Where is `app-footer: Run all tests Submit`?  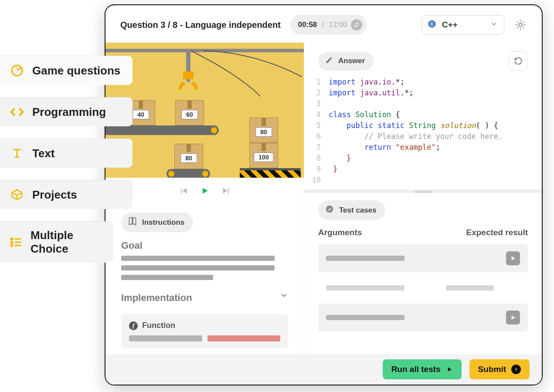
app-footer: Run all tests Submit is located at coordinates (323, 369).